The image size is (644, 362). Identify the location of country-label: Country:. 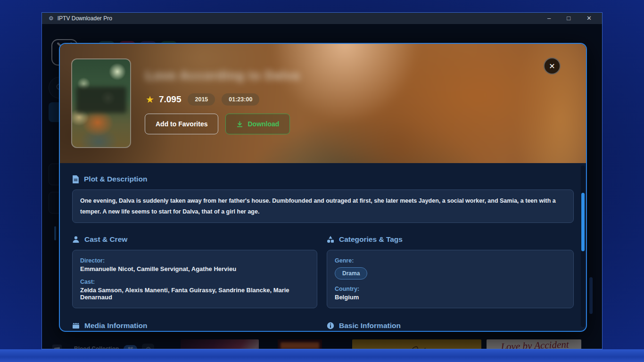
(450, 289).